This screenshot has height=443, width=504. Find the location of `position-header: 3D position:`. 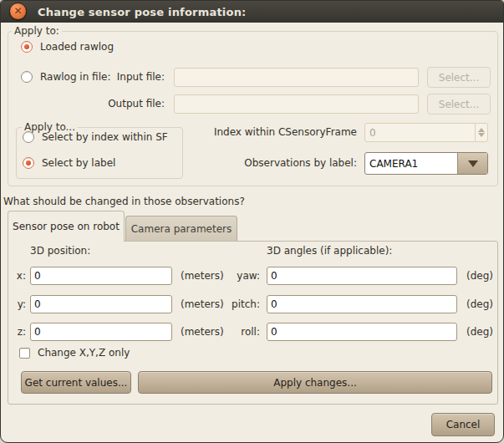

position-header: 3D position: is located at coordinates (60, 251).